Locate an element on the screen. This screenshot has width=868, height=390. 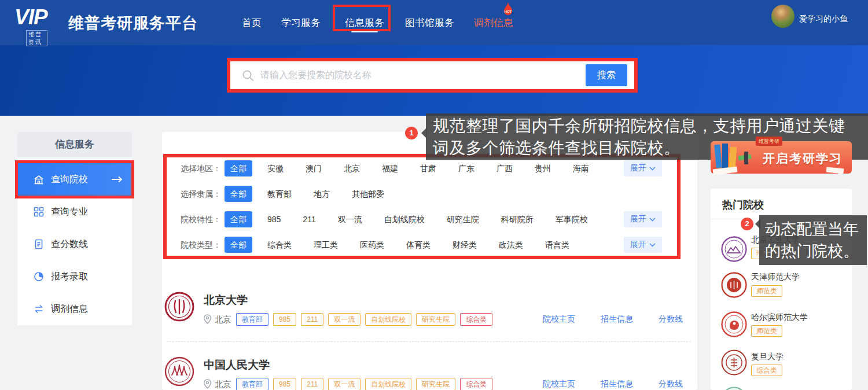
filter-label-region: 选择地区： is located at coordinates (201, 168).